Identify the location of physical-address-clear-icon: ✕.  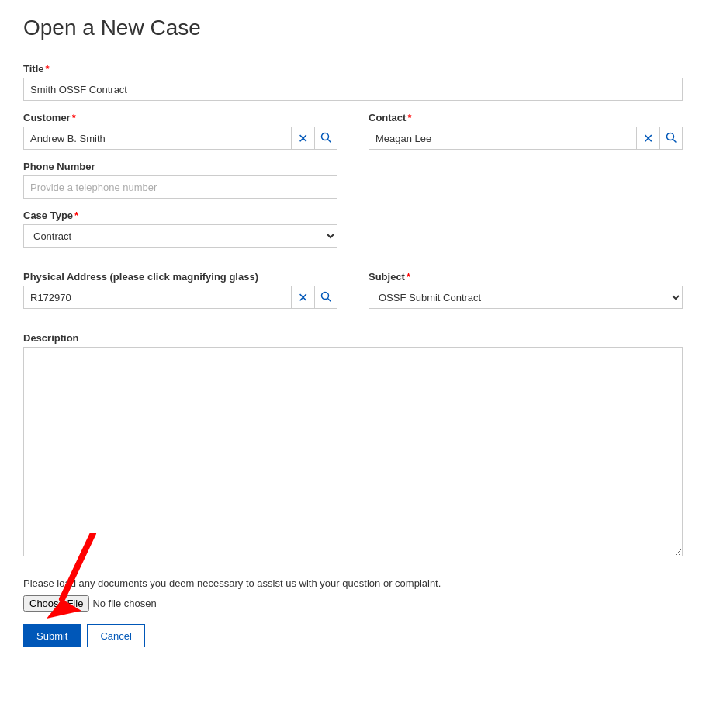
(303, 298).